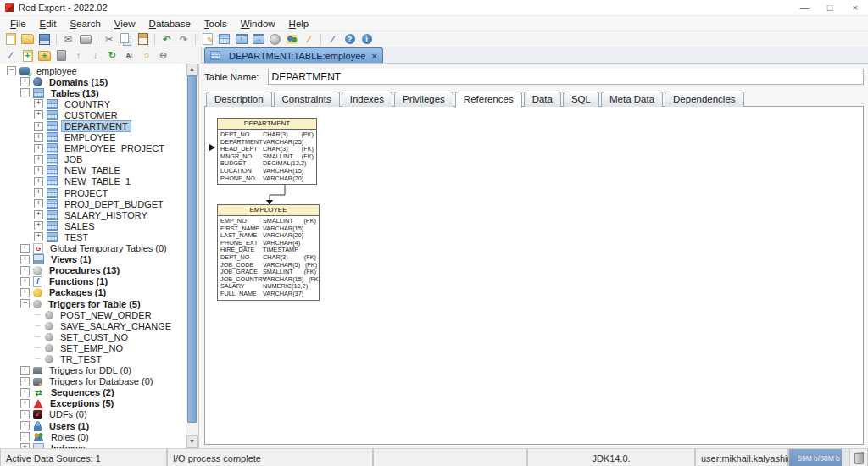 The image size is (868, 466). I want to click on tree-item-employee-project: +EMPLOYEE_PROJECT, so click(93, 149).